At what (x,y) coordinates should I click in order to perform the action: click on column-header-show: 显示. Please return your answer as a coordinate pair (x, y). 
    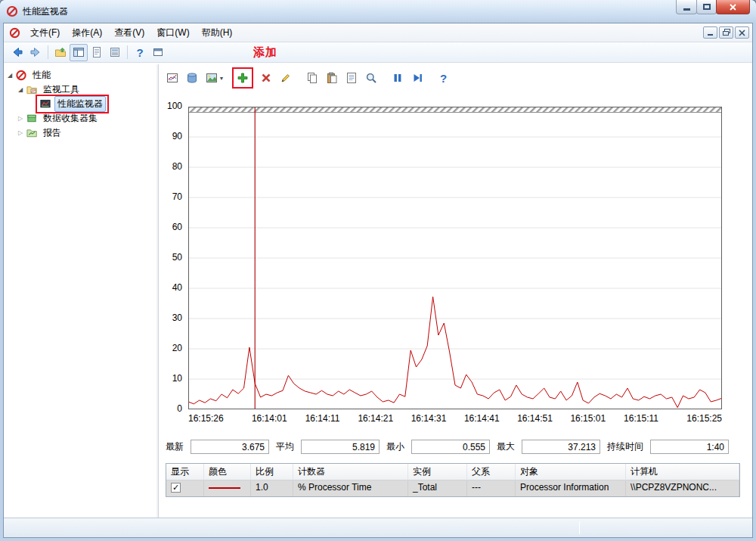
    Looking at the image, I should click on (185, 472).